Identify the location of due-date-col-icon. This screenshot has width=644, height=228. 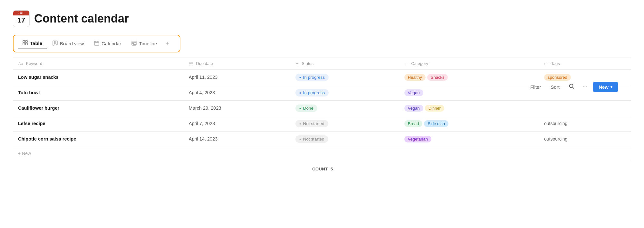
(192, 64).